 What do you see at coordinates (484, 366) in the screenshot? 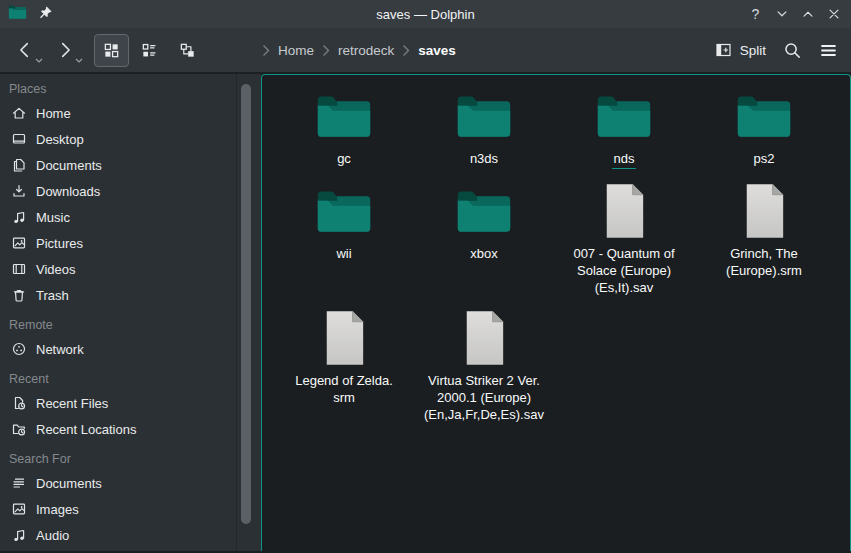
I see `file-item: Virtua Striker 2 Ver.2000.1 (Europe)(En,…` at bounding box center [484, 366].